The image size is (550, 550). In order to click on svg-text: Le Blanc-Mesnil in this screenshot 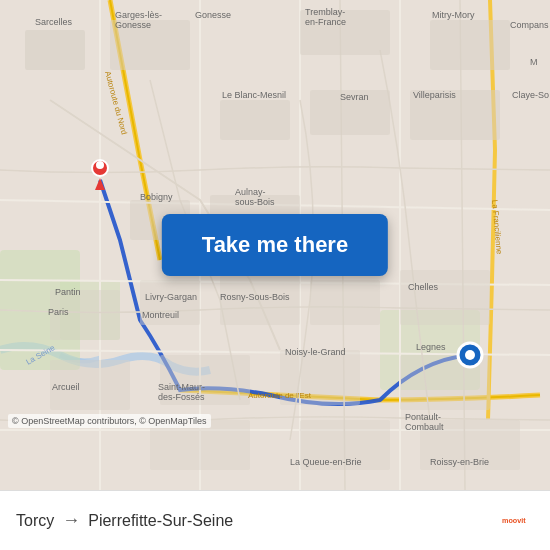, I will do `click(254, 95)`.